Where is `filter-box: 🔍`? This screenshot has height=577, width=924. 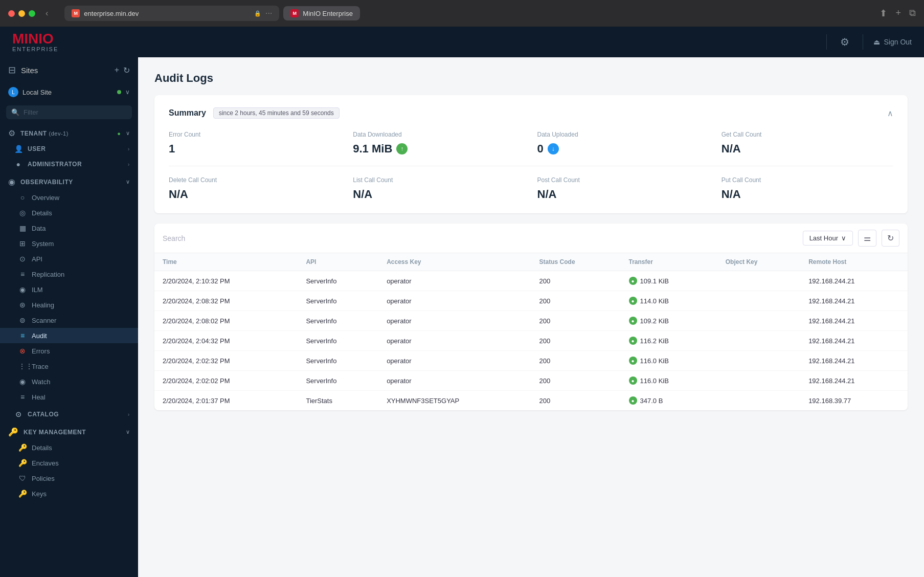
filter-box: 🔍 is located at coordinates (69, 113).